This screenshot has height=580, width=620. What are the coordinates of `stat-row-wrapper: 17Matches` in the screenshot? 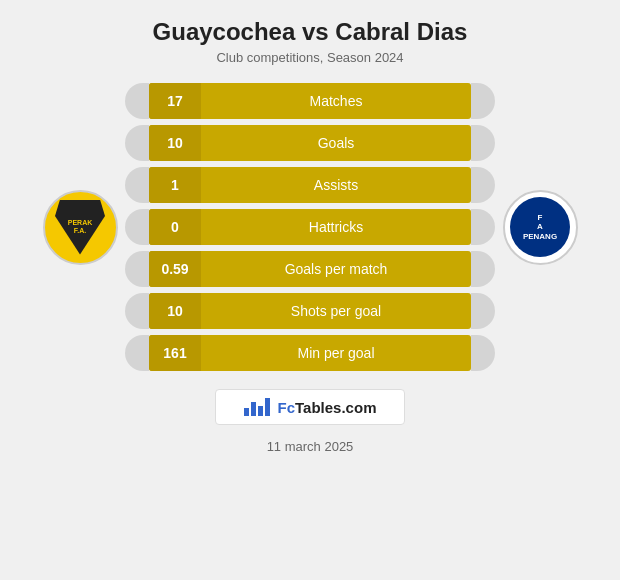 It's located at (310, 101).